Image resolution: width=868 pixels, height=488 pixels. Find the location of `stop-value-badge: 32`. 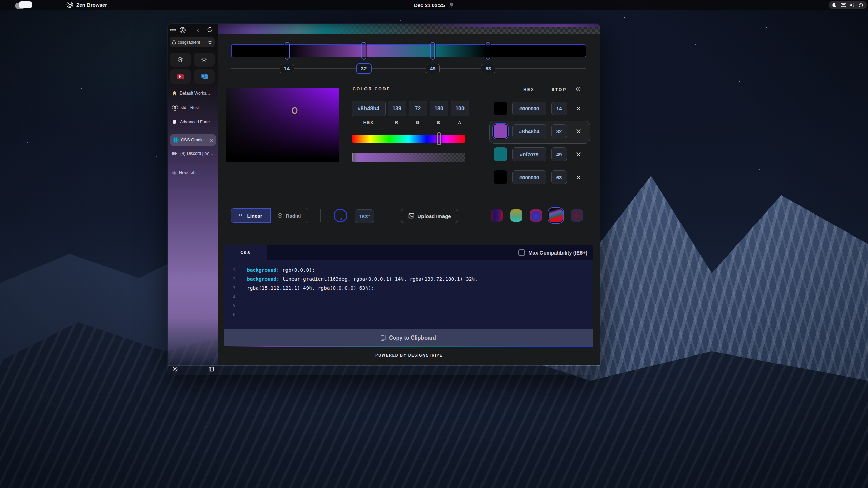

stop-value-badge: 32 is located at coordinates (364, 68).